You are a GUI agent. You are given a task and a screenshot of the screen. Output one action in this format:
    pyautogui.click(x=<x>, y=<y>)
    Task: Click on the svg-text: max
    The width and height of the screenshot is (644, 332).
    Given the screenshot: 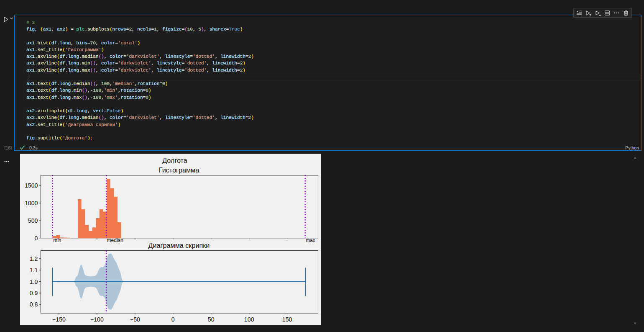 What is the action you would take?
    pyautogui.click(x=310, y=240)
    